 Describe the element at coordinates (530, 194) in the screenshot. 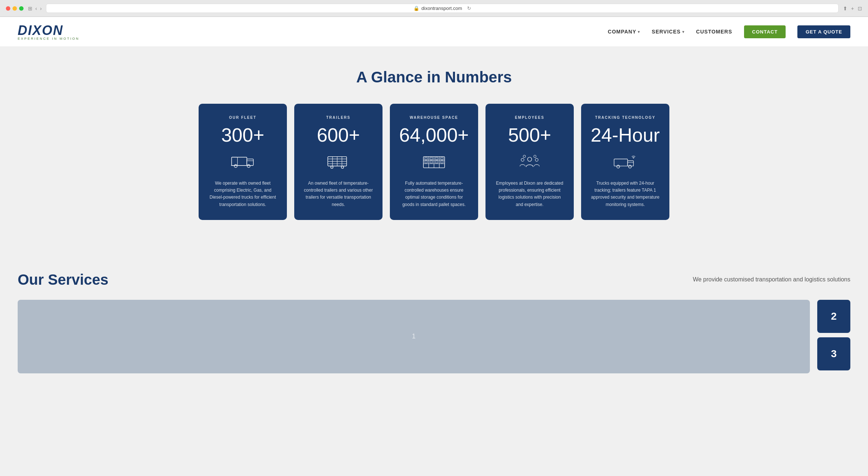

I see `card-desc-employees: Employees at Dixon are dedicated profess…` at that location.